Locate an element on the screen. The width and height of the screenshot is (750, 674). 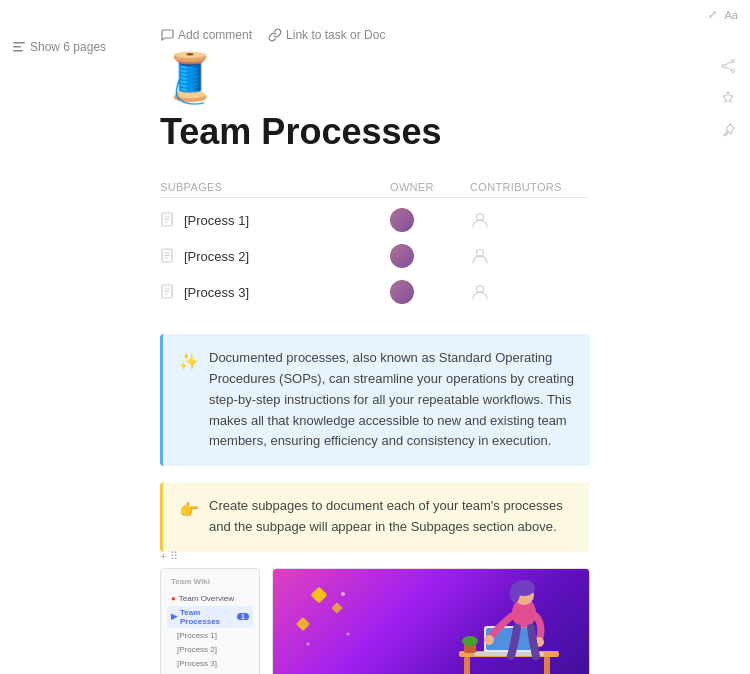
row1-name-cell: [Process 1] is located at coordinates (275, 220).